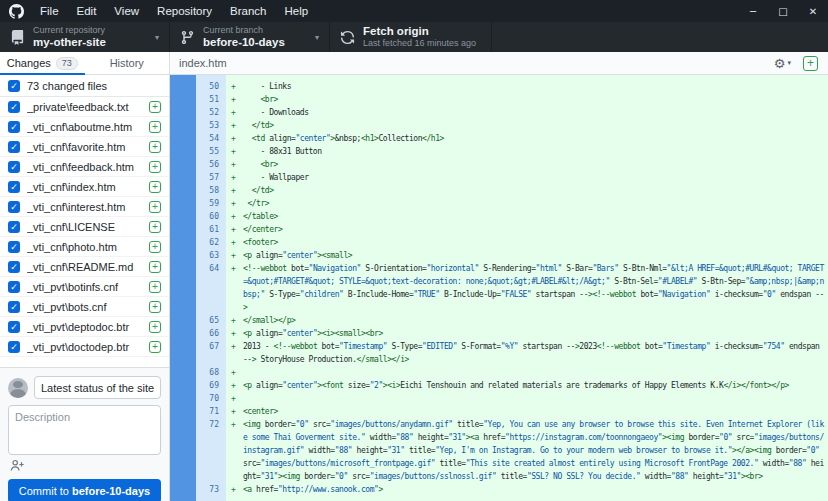 The width and height of the screenshot is (828, 501). Describe the element at coordinates (499, 100) in the screenshot. I see `diff-line: 51+ <br>` at that location.